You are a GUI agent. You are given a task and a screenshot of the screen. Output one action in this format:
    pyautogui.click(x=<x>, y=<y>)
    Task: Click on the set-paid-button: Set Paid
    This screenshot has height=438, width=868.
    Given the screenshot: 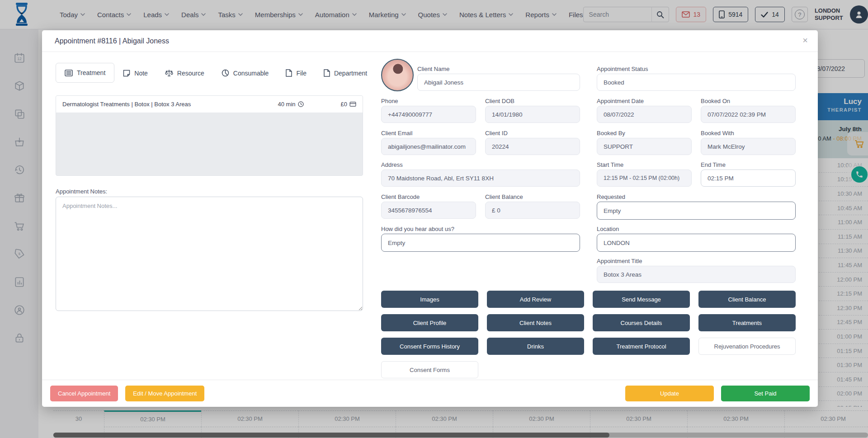 What is the action you would take?
    pyautogui.click(x=765, y=393)
    